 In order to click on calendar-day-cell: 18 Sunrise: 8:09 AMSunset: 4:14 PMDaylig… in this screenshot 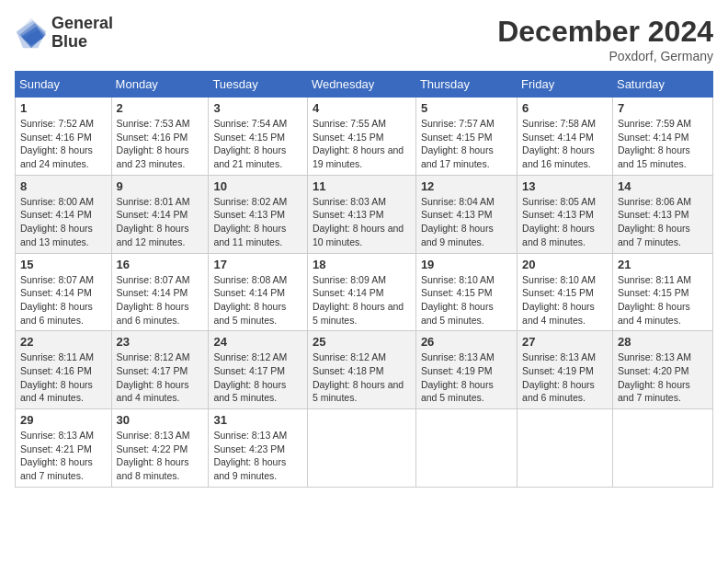, I will do `click(361, 293)`.